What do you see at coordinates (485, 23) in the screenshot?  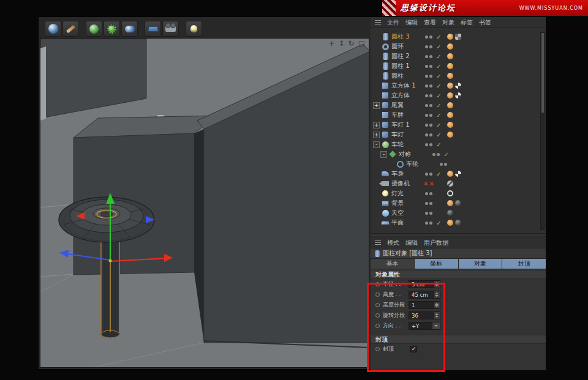 I see `om-menu-item-5: 书签` at bounding box center [485, 23].